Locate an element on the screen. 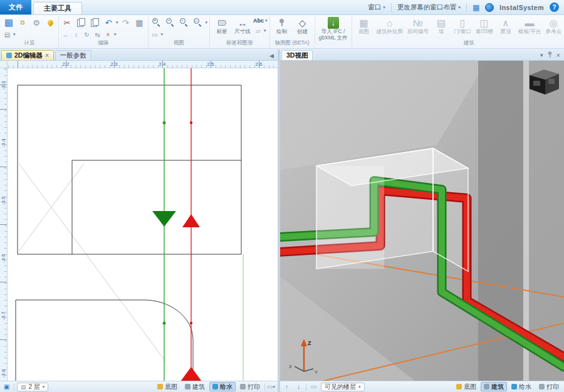 This screenshot has width=564, height=392. dimension-line-button: ↔ 尺寸线 is located at coordinates (243, 26).